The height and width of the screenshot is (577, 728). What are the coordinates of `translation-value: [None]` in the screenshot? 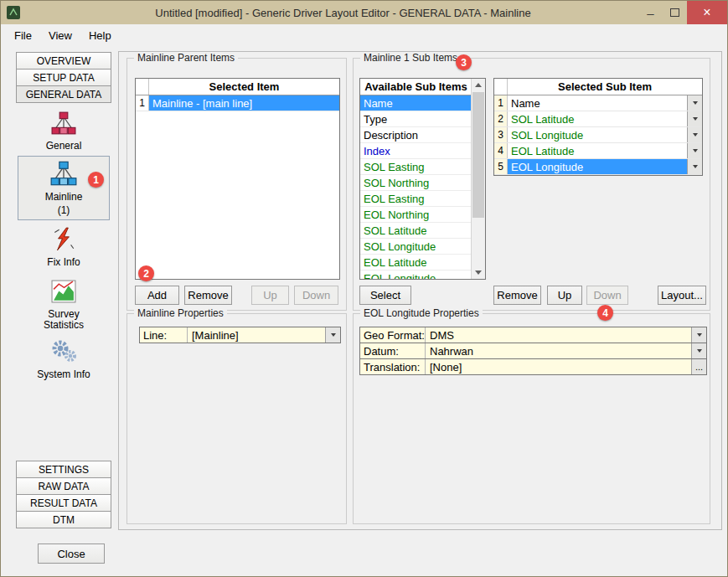 It's located at (558, 367).